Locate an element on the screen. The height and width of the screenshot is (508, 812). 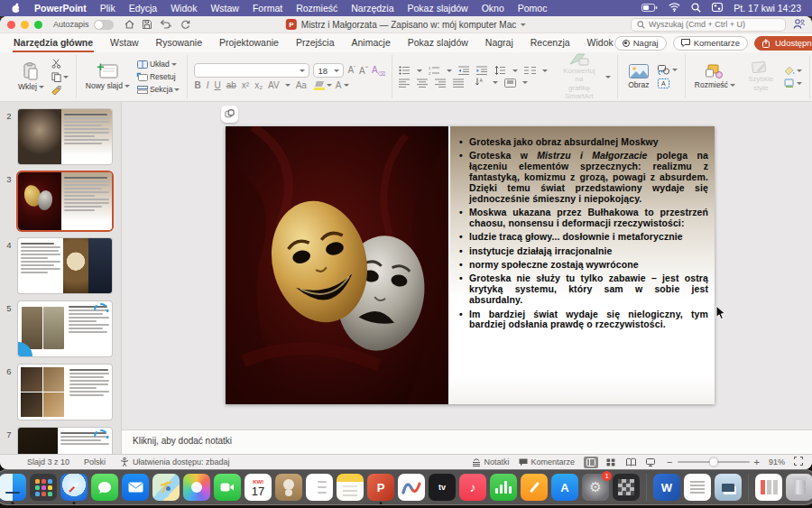
menu-item-narzedzia: Narzędzia is located at coordinates (372, 8).